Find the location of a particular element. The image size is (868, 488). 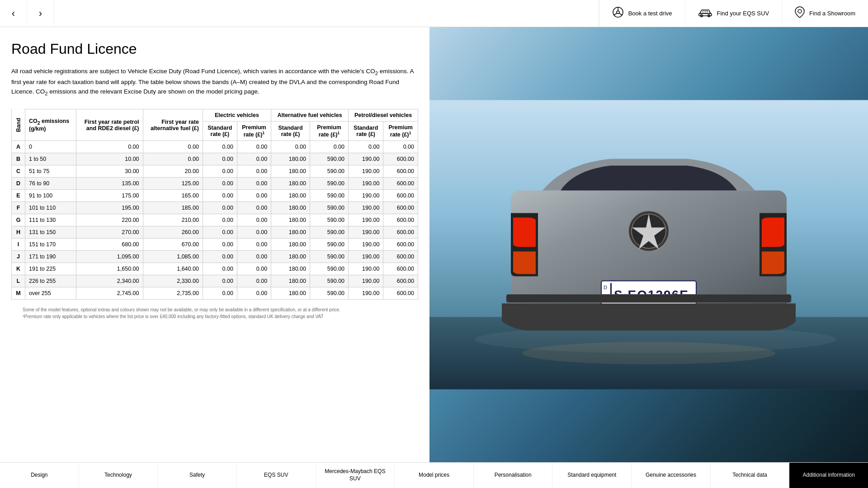

alt-fuel-cell: 210.00 is located at coordinates (173, 221).